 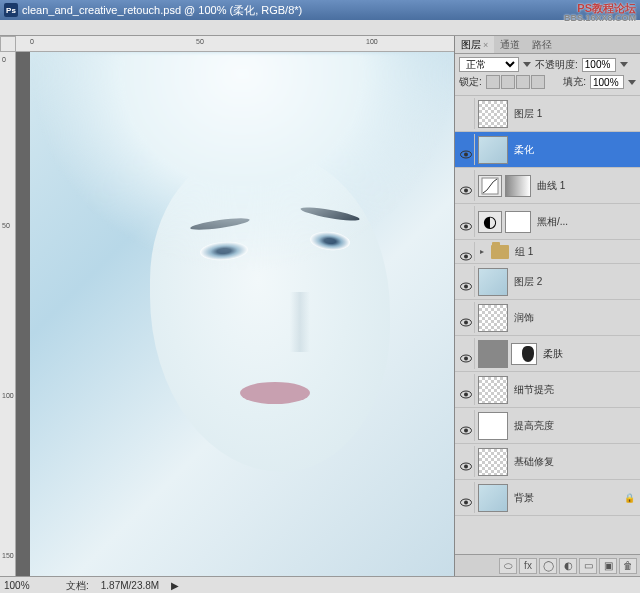 What do you see at coordinates (588, 186) in the screenshot?
I see `layer-name: 曲线 1` at bounding box center [588, 186].